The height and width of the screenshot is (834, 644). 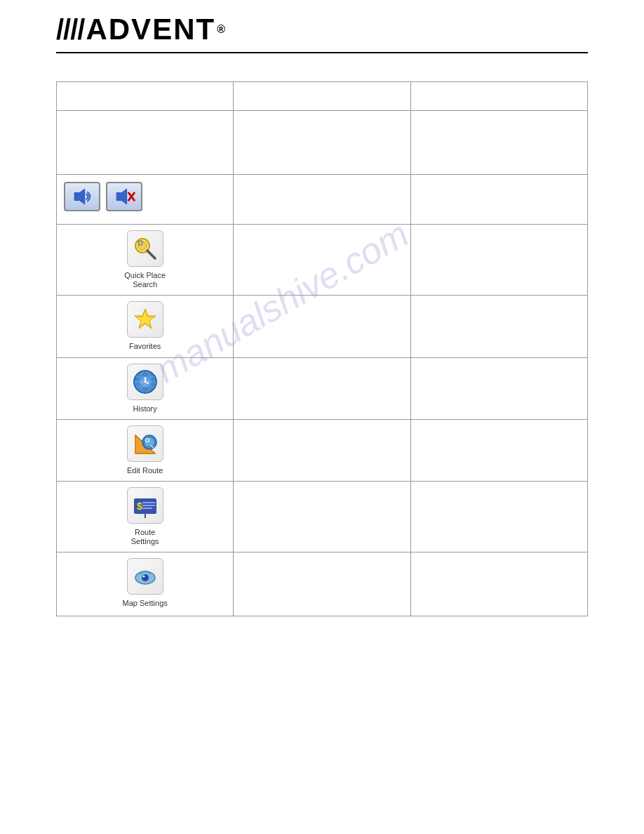 I want to click on edit-route-icon-wrapper, so click(x=145, y=444).